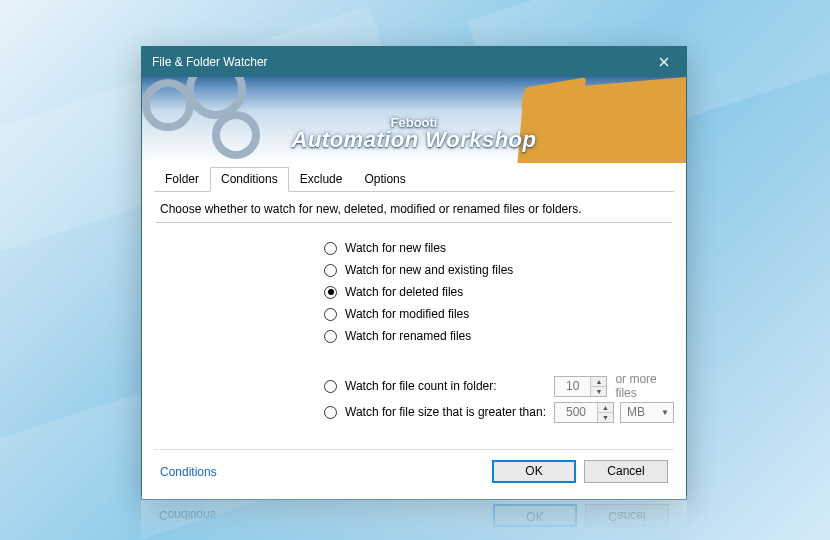 The width and height of the screenshot is (830, 540). Describe the element at coordinates (397, 62) in the screenshot. I see `window-title: File & Folder Watcher` at that location.